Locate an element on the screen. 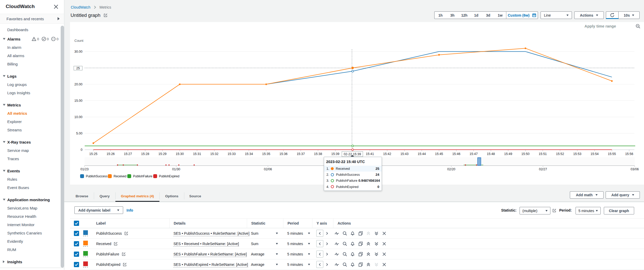 The height and width of the screenshot is (270, 644). sidebar-item-streams: Streams is located at coordinates (15, 130).